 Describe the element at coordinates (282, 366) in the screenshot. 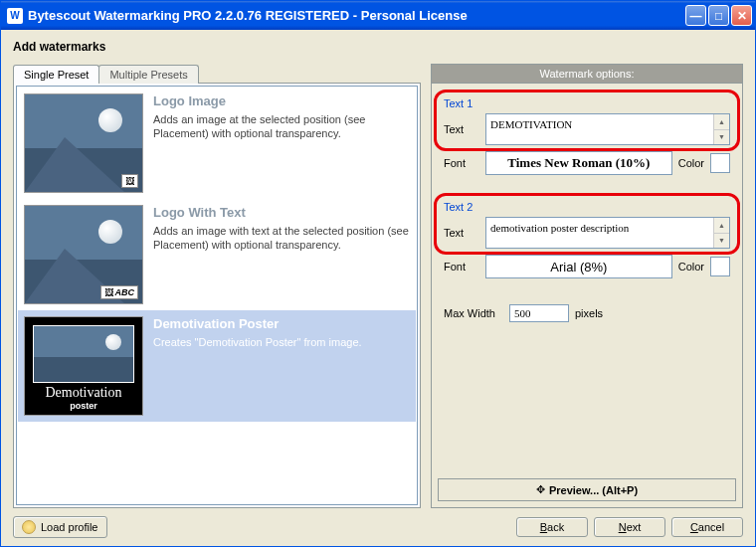

I see `preset-description: Demotivation Poster Creates "Demotivatio…` at that location.